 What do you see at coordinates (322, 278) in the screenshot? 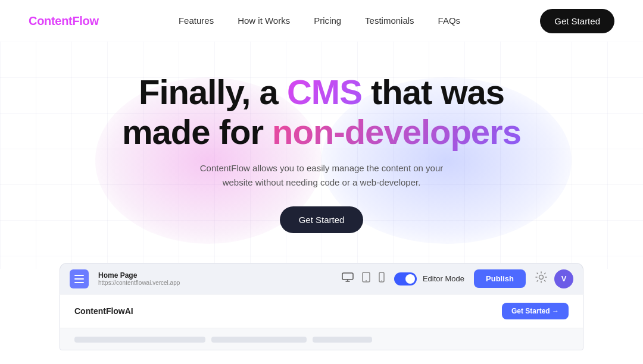
I see `browser-toolbar: Home Page https://contentflowai.vercel.a…` at bounding box center [322, 278].